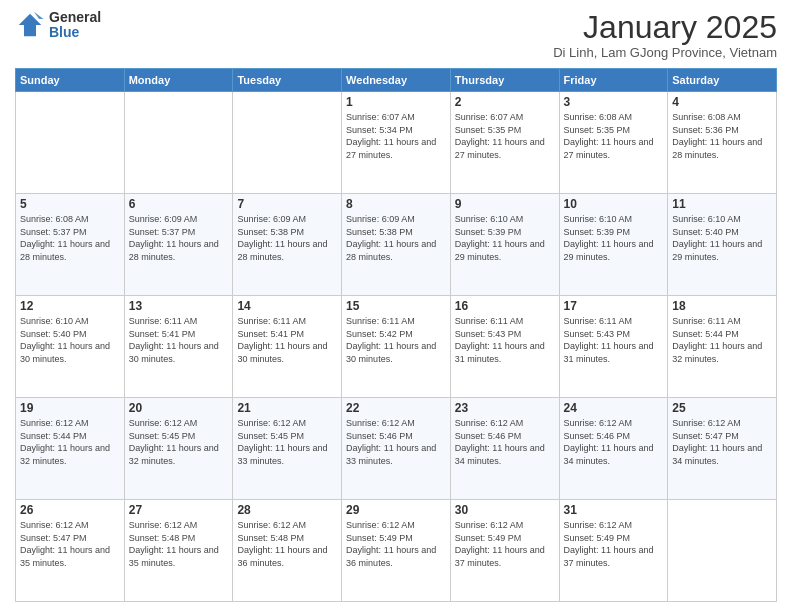  I want to click on calendar-cell: 8Sunrise: 6:09 AMSunset: 5:38 PMDaylight…, so click(396, 245).